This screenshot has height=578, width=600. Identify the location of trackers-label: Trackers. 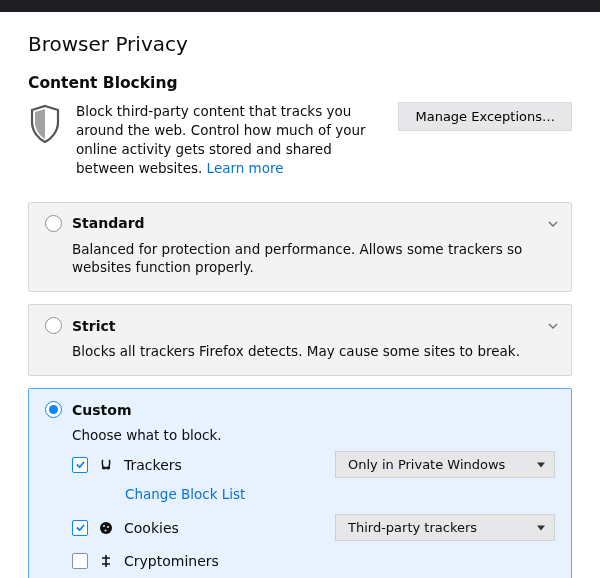
(153, 465).